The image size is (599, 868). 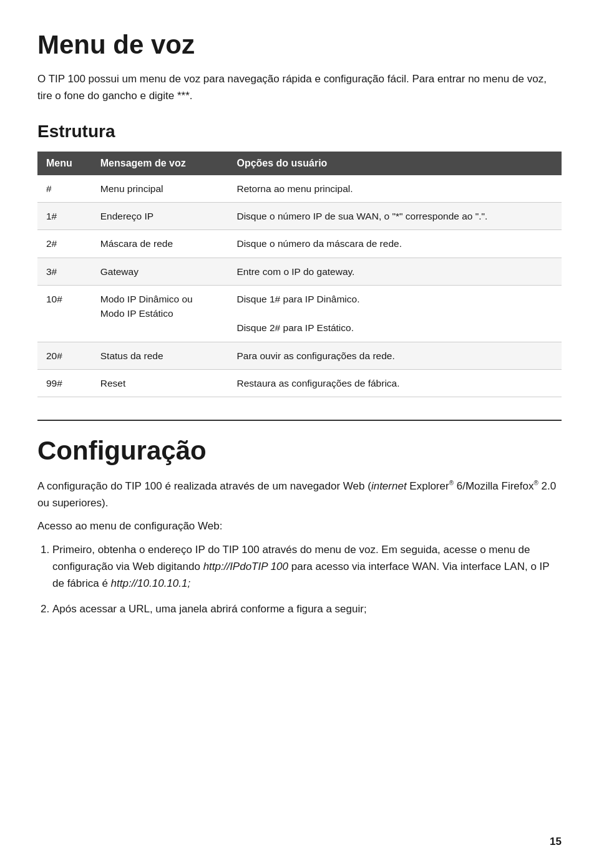 I want to click on table-row: 20#Status da redePara ouvir as configura…, so click(x=300, y=355).